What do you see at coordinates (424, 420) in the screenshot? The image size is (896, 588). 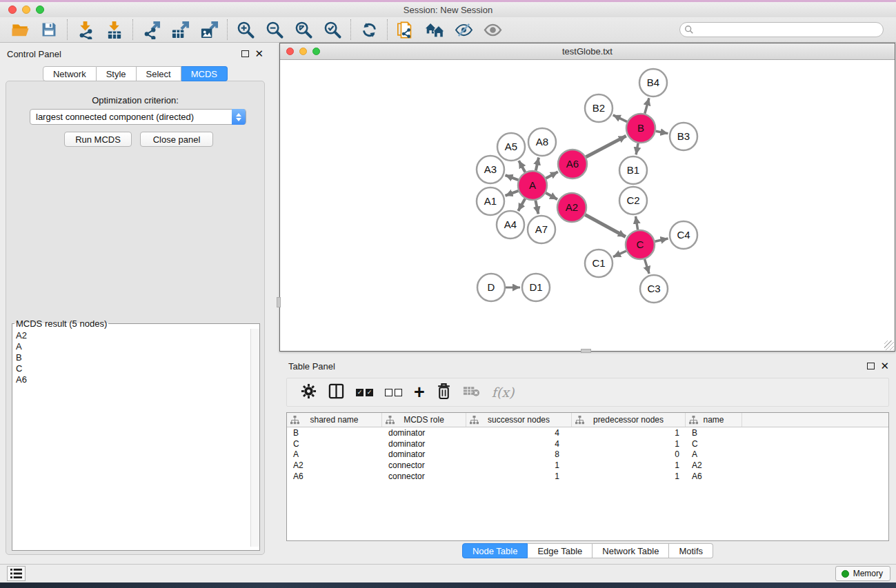 I see `column-header-MCDS-role: MCDS role` at bounding box center [424, 420].